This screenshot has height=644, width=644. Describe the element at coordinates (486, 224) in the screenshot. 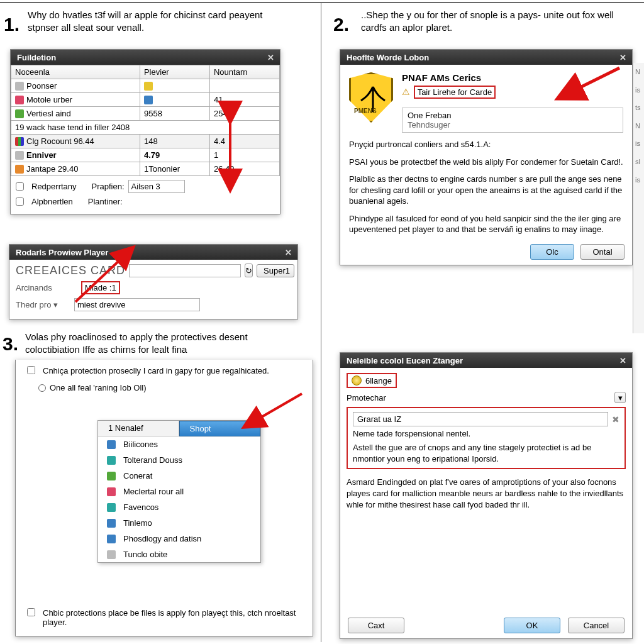

I see `alert-para: Phindype all fasulced for eond of you he…` at that location.